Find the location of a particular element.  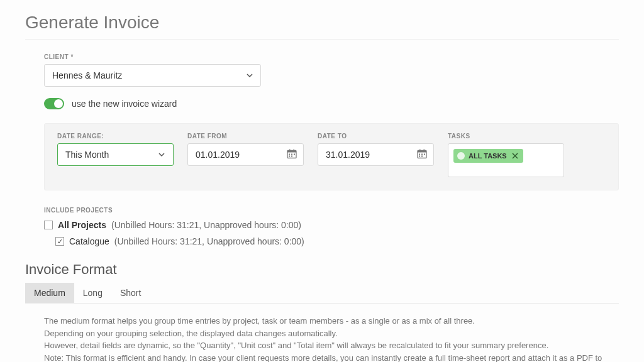

chevron-down-icon is located at coordinates (162, 155).